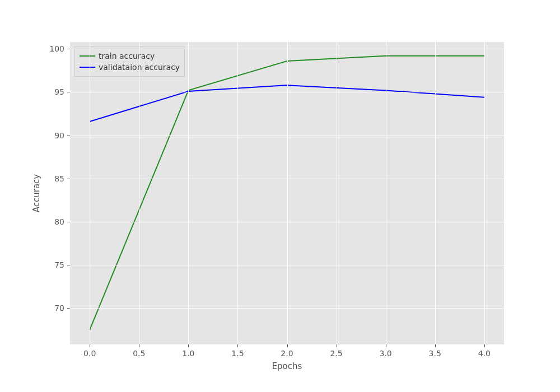  What do you see at coordinates (287, 366) in the screenshot?
I see `x-axis-label: Epochs` at bounding box center [287, 366].